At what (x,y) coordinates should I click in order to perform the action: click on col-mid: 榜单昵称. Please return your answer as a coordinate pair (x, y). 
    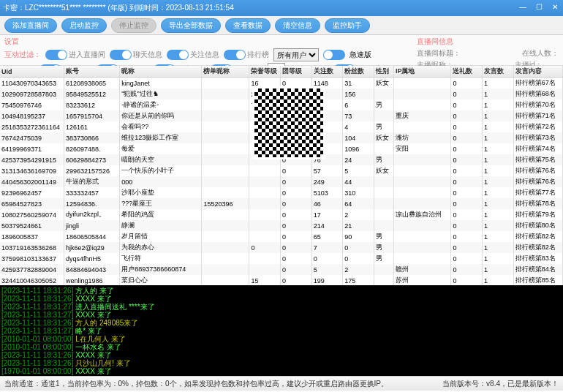
    Looking at the image, I should click on (225, 72).